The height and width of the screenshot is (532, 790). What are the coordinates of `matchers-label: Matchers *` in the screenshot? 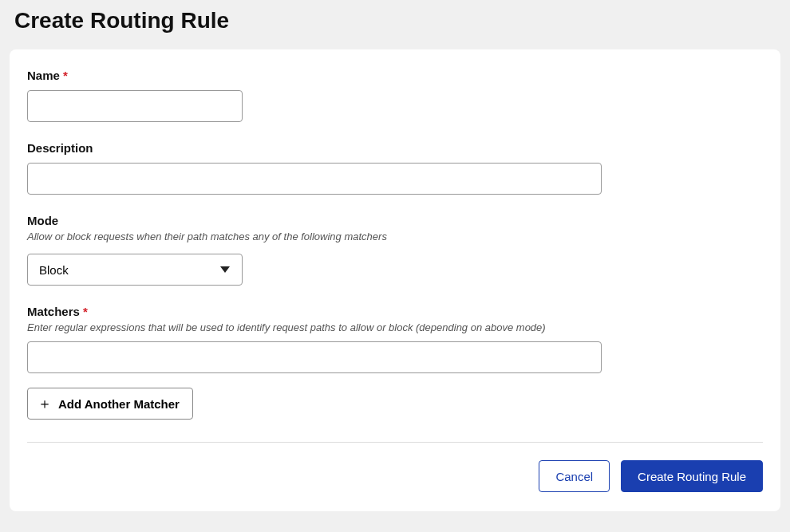 It's located at (395, 311).